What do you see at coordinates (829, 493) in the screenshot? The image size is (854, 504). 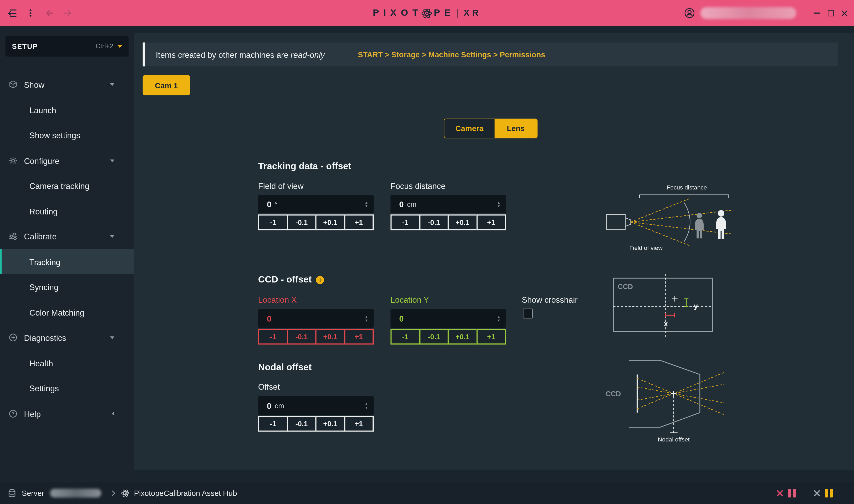 I see `pause-yellow-icon` at bounding box center [829, 493].